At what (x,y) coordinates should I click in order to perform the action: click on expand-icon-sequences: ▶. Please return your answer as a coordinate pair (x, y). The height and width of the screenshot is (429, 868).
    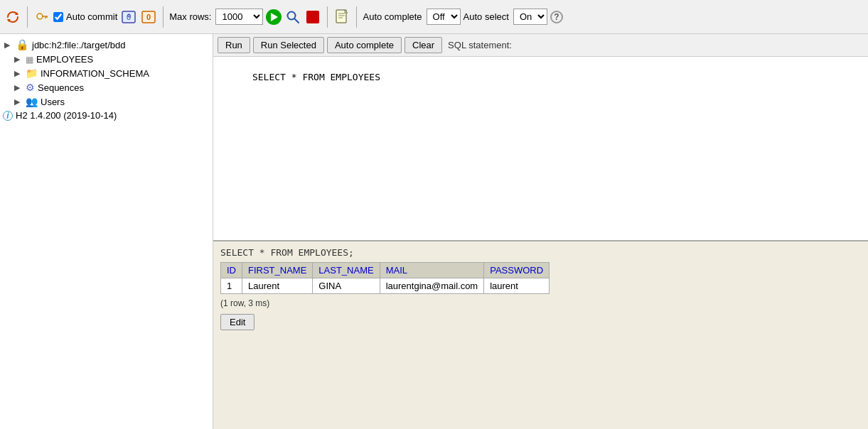
    Looking at the image, I should click on (18, 88).